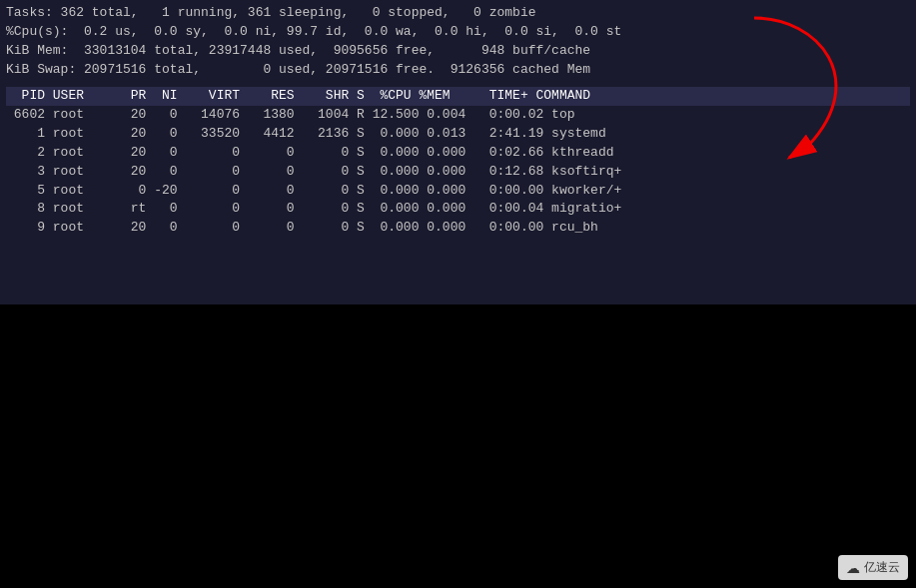  What do you see at coordinates (458, 14) in the screenshot?
I see `tasks-line: Tasks: 362 total, 1 running, 361 sleepin…` at bounding box center [458, 14].